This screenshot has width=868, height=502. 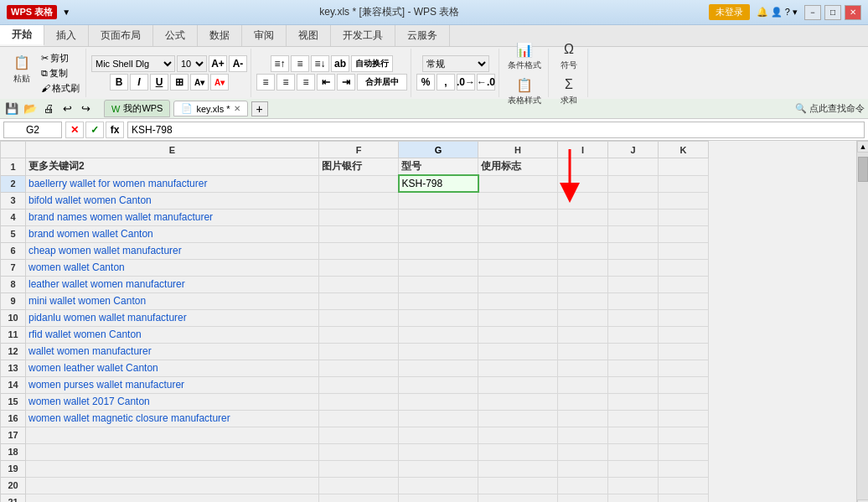 I want to click on row-header-2: 2, so click(x=13, y=184).